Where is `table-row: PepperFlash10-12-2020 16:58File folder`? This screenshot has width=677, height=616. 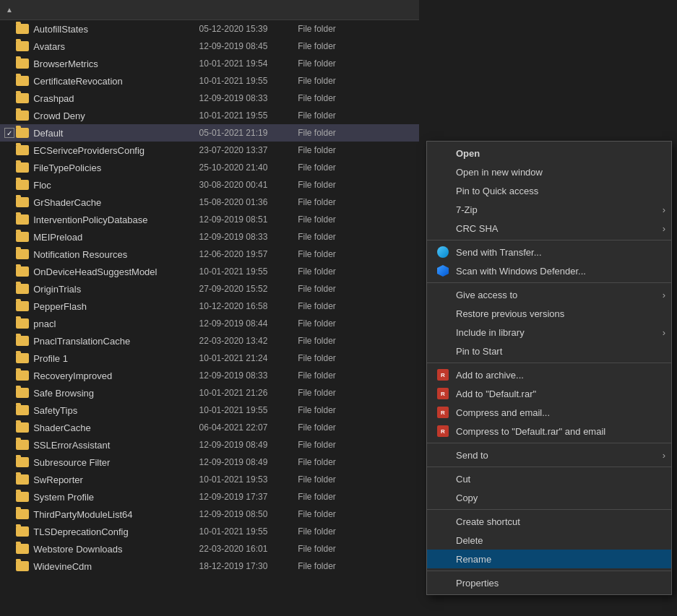
table-row: PepperFlash10-12-2020 16:58File folder is located at coordinates (210, 306).